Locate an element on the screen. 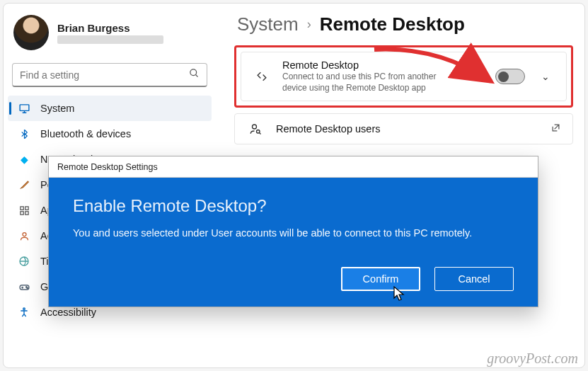 This screenshot has width=588, height=371. watermark: groovyPost.com is located at coordinates (532, 358).